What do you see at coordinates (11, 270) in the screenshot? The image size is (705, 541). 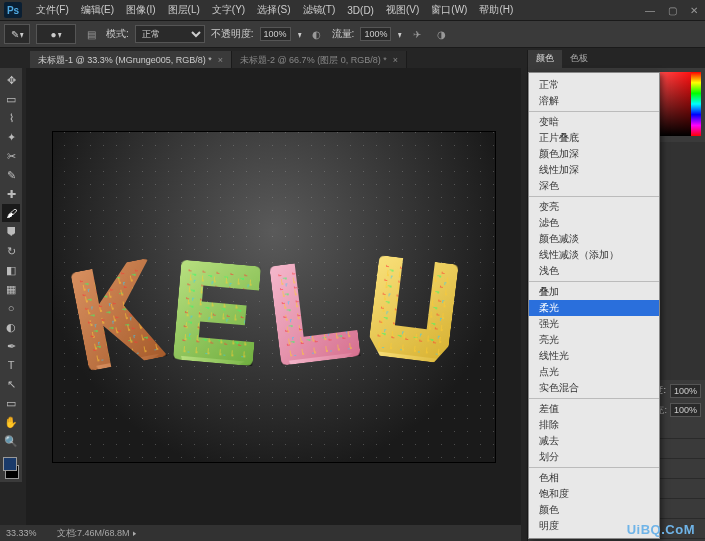 I see `eraser-tool: ◧` at bounding box center [11, 270].